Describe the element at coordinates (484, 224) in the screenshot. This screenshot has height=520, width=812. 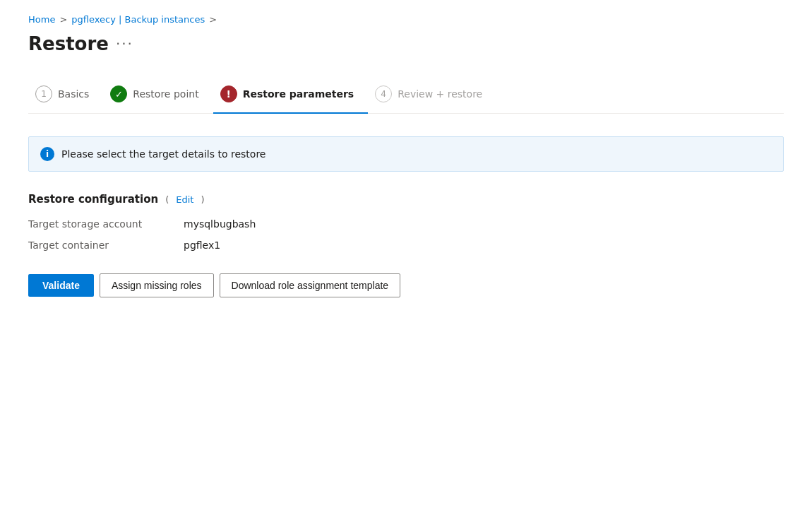
I see `config-value-storage: mysqlbugbash` at that location.